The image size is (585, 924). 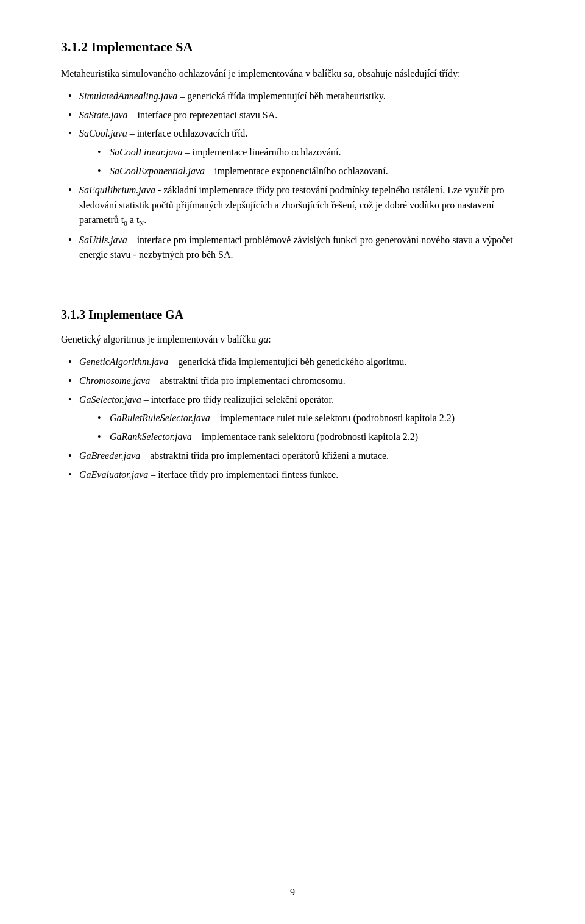 I want to click on heading-ga: 3.1.3 Implementace GA, so click(x=292, y=315).